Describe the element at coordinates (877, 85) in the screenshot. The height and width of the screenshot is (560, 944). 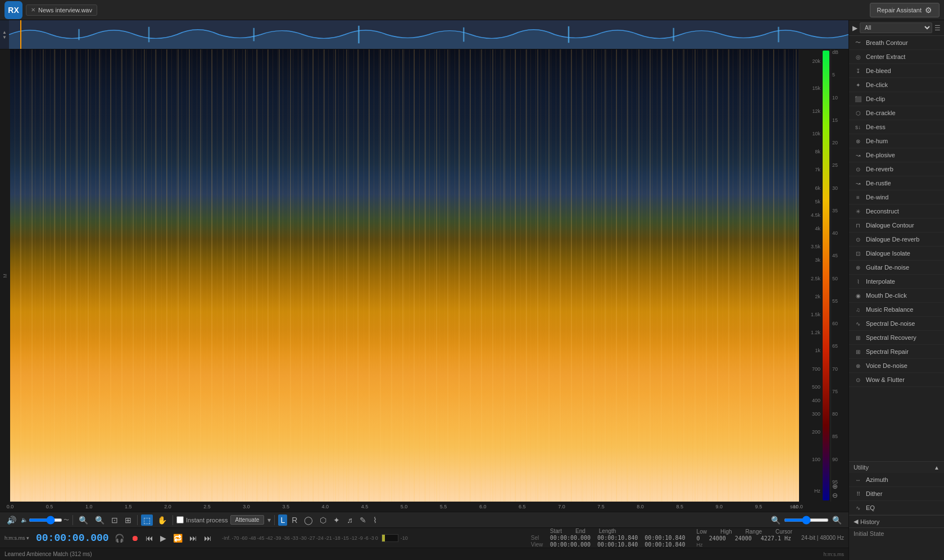
I see `module-label-de-click: De-click` at that location.